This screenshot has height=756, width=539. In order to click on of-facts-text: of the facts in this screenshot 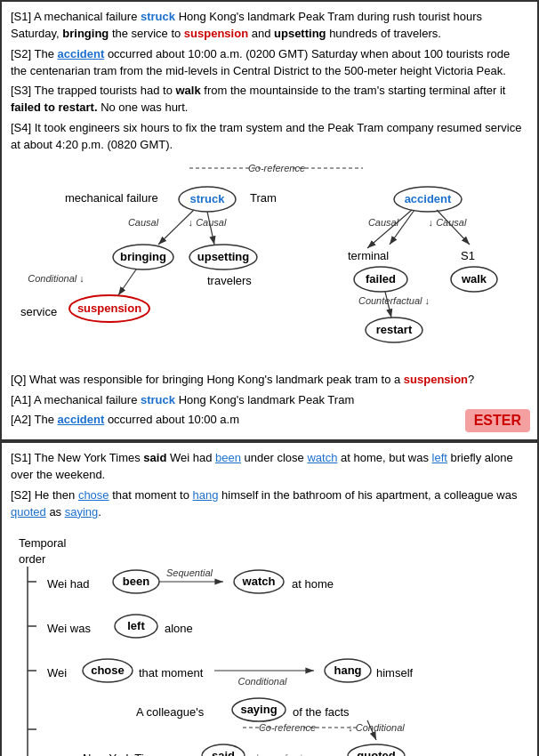, I will do `click(321, 712)`.